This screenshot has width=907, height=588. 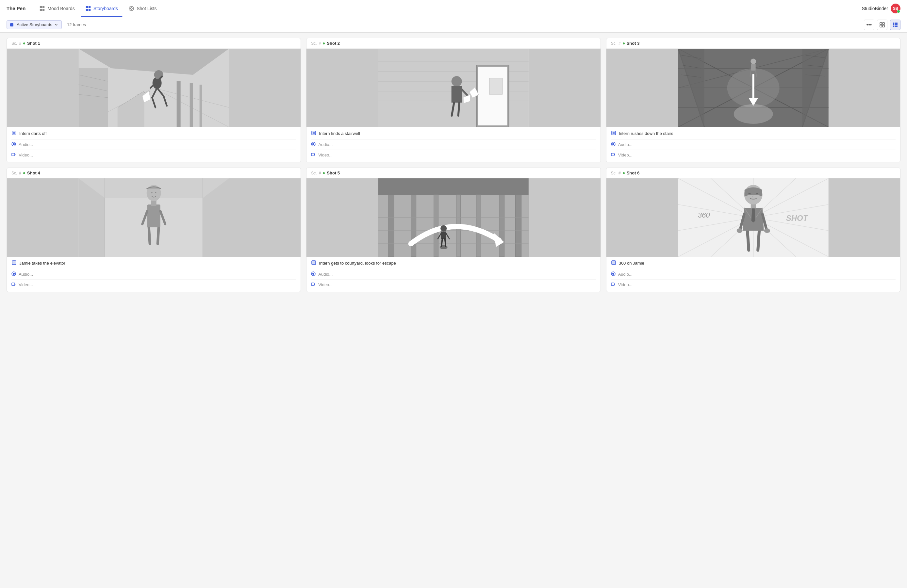 What do you see at coordinates (875, 8) in the screenshot?
I see `user-name: StudioBinder` at bounding box center [875, 8].